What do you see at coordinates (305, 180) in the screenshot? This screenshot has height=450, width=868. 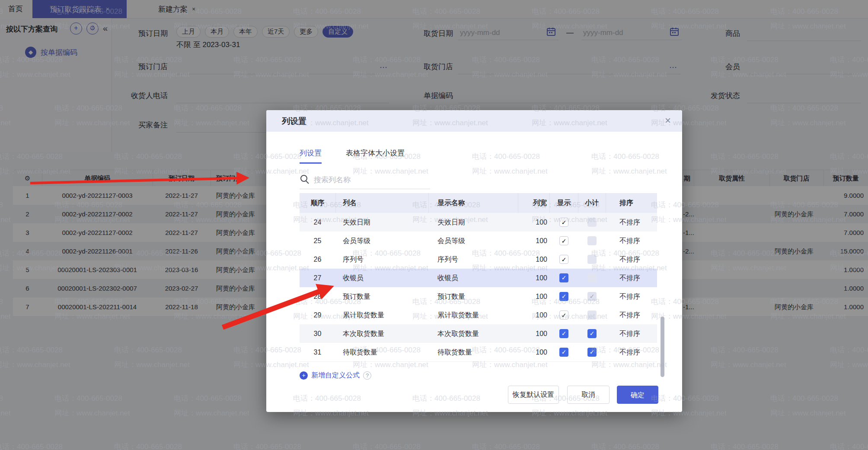 I see `search-icon` at bounding box center [305, 180].